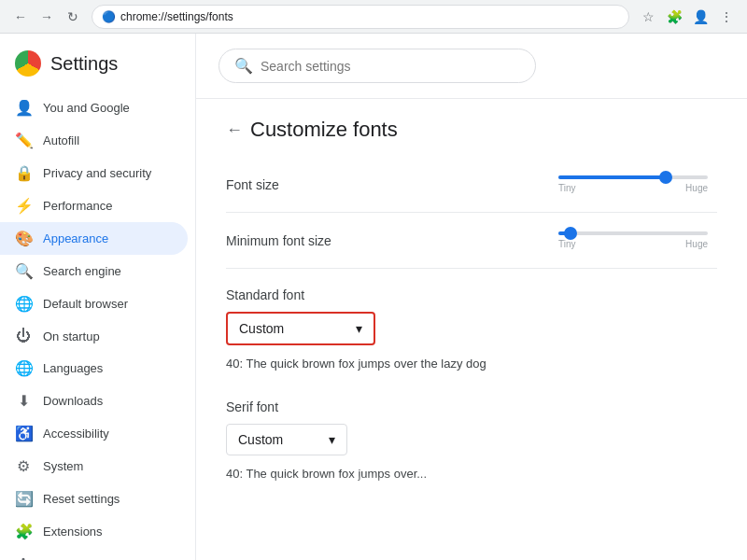  Describe the element at coordinates (177, 17) in the screenshot. I see `url-text: chrome://settings/fonts` at that location.